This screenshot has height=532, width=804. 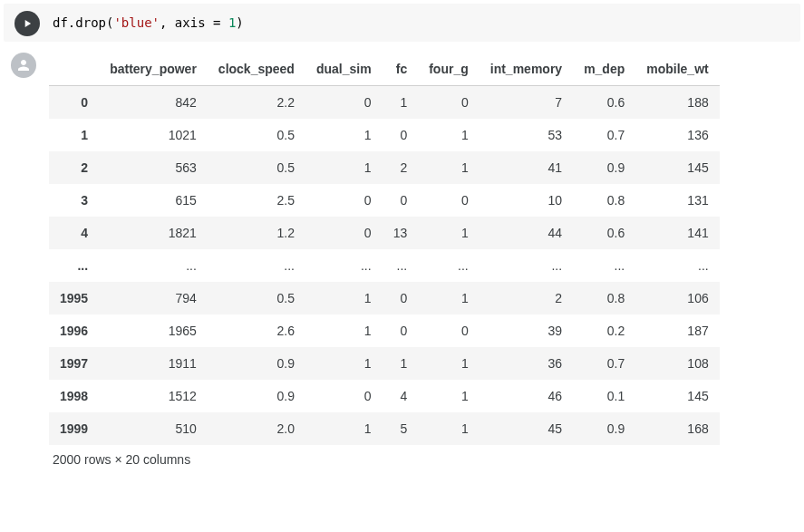 I want to click on col-header: fc, so click(x=401, y=69).